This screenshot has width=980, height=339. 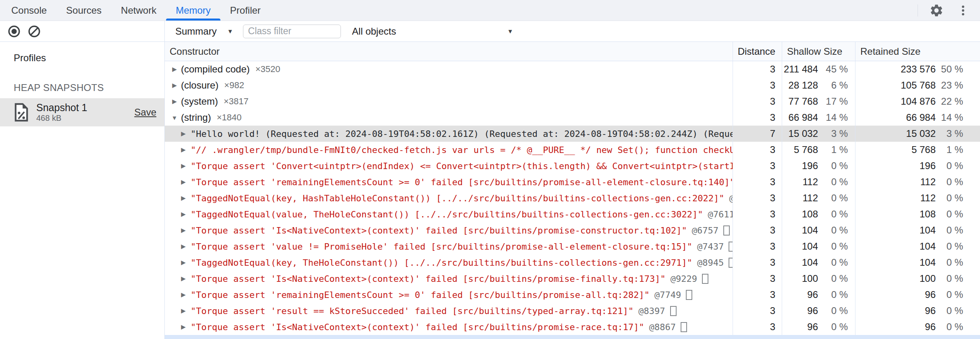 What do you see at coordinates (895, 69) in the screenshot?
I see `retained-size-value: 233 576` at bounding box center [895, 69].